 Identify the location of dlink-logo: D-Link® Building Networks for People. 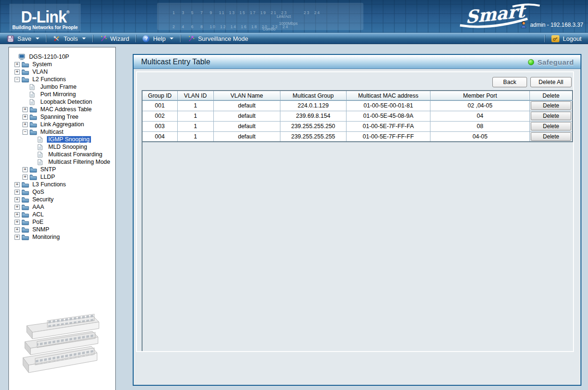
(45, 17).